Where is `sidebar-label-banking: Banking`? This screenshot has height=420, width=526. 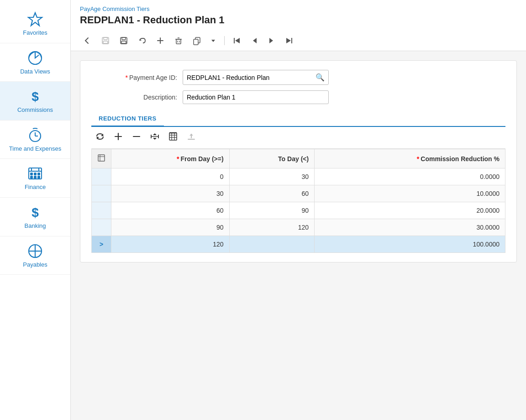 sidebar-label-banking: Banking is located at coordinates (36, 226).